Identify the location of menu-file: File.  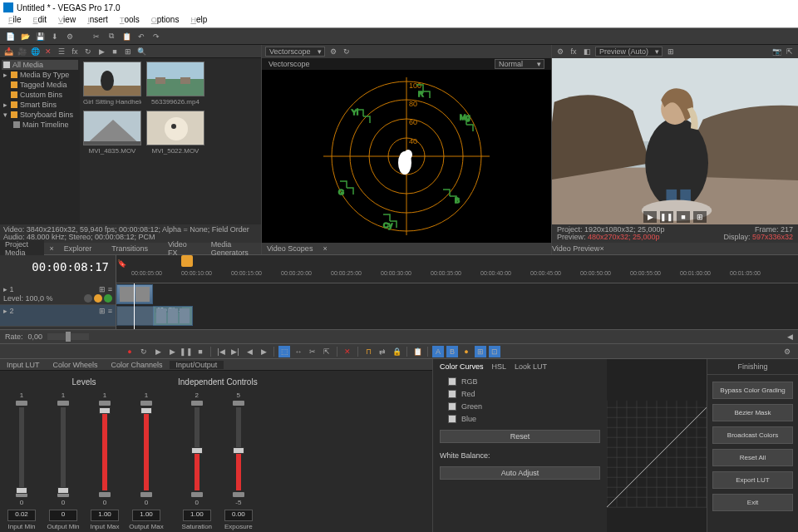
(15, 22).